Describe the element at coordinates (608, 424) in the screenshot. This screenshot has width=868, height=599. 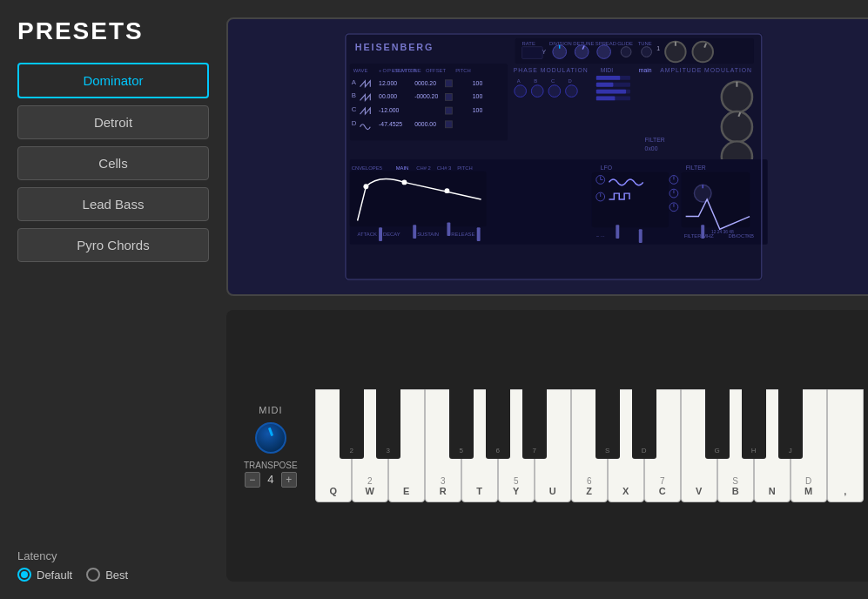
I see `key-cs2: S` at that location.